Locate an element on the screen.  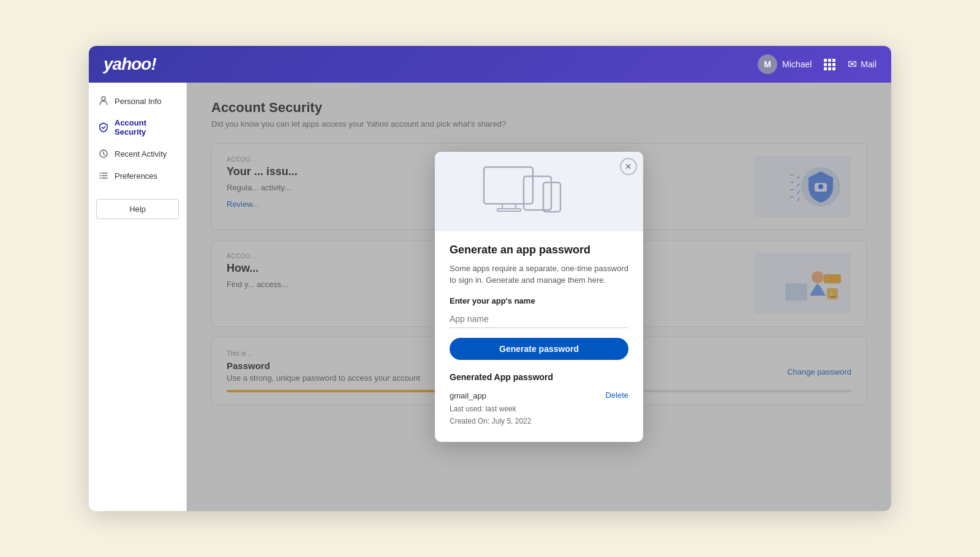
generated-section-title: Generated App password is located at coordinates (539, 377).